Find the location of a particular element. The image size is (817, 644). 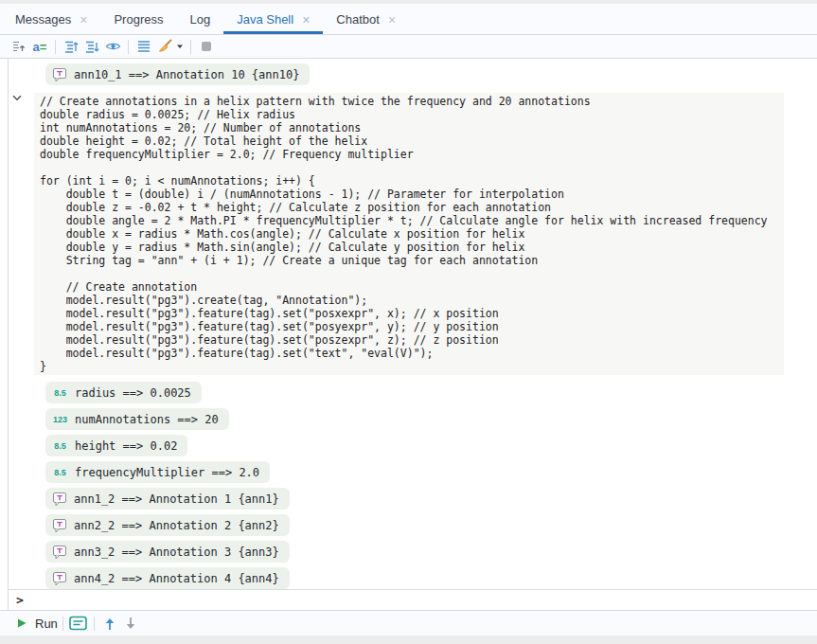

tab-label: Log is located at coordinates (200, 19).